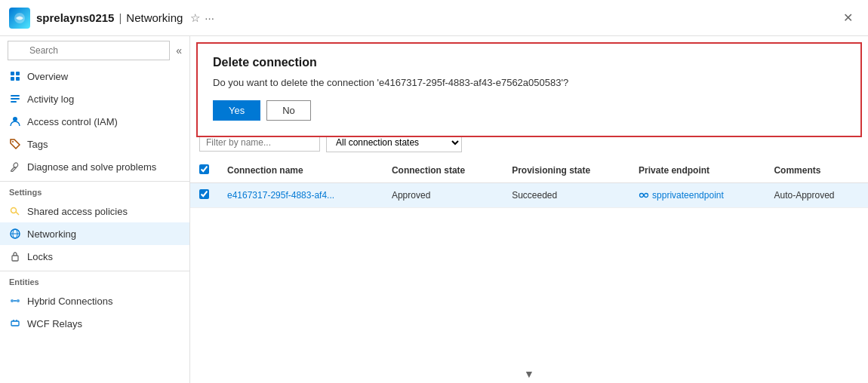 Image resolution: width=868 pixels, height=383 pixels. I want to click on sidebar-locks-label: Locks, so click(40, 256).